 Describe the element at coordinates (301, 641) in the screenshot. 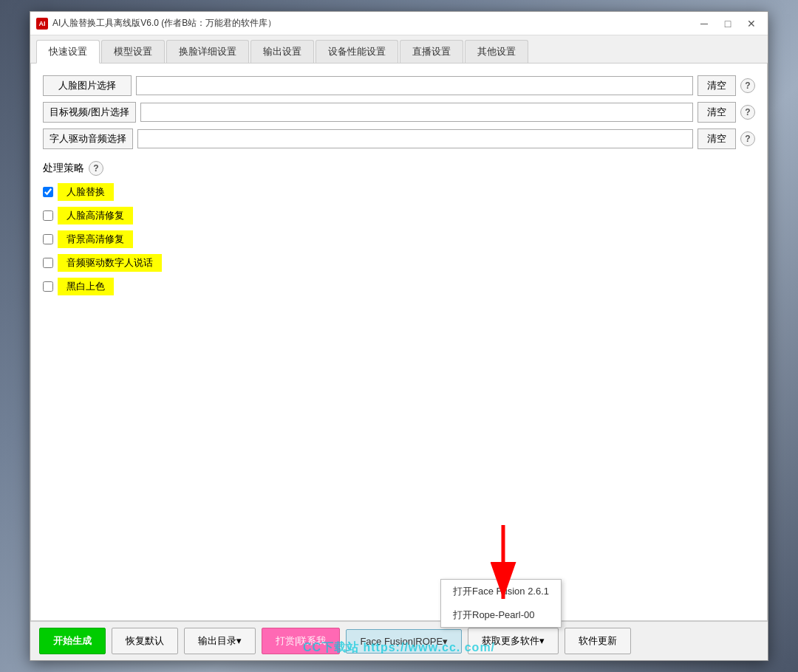

I see `donate-button: 打赏|联系我` at that location.